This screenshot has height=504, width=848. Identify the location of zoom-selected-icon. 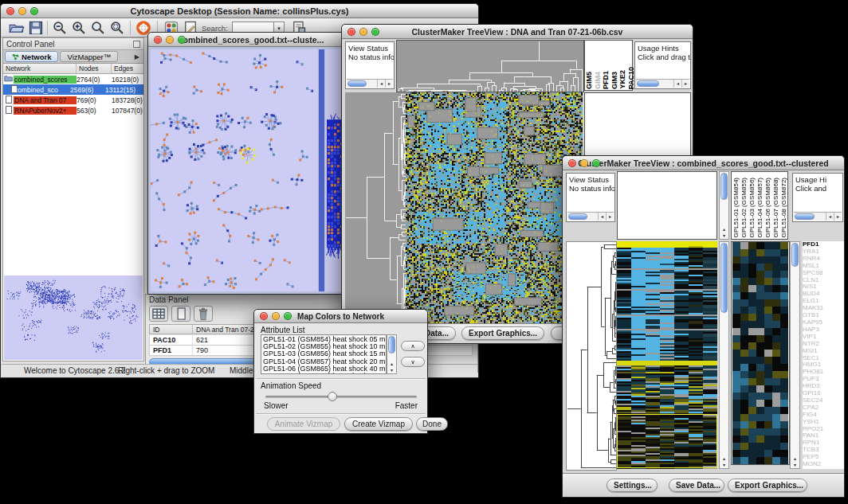
(117, 28).